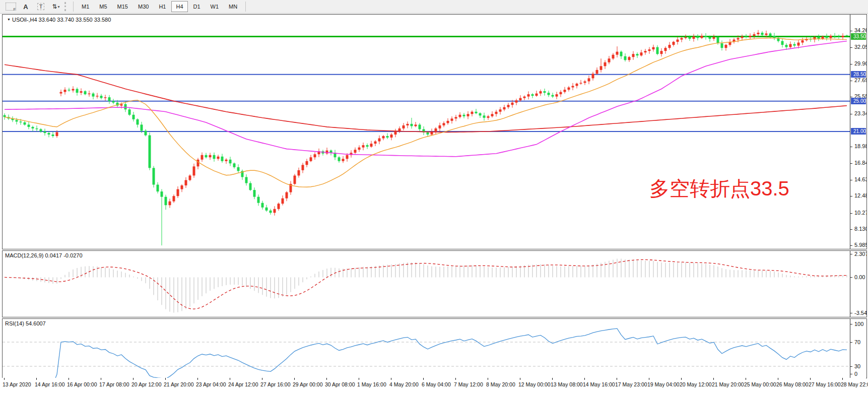 This screenshot has height=395, width=868. Describe the element at coordinates (430, 353) in the screenshot. I see `rsi-line` at that location.